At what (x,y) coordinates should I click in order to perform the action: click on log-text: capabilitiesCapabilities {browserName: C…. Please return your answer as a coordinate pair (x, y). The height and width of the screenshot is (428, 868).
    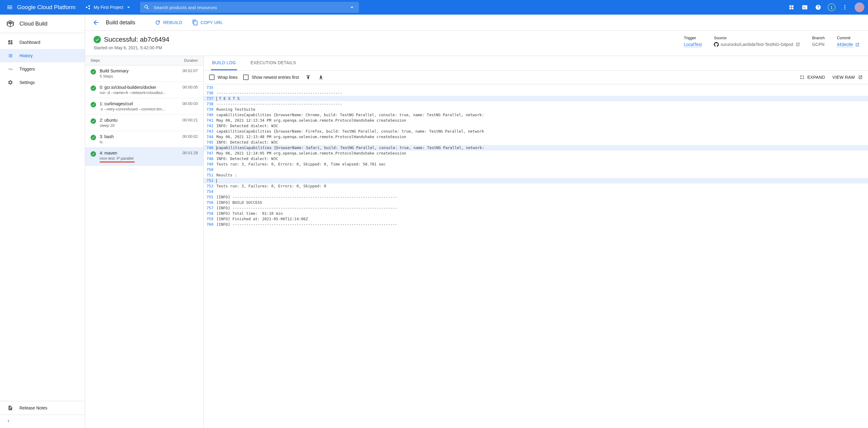
    Looking at the image, I should click on (542, 115).